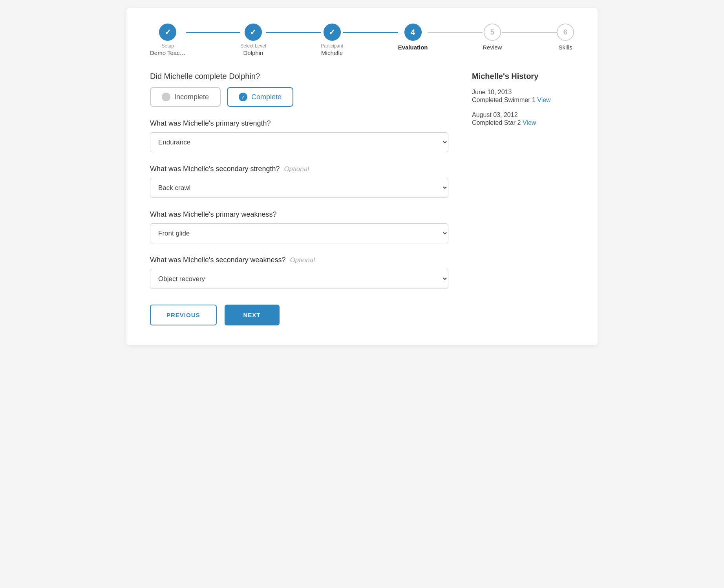  What do you see at coordinates (523, 119) in the screenshot?
I see `history-entry-1: August 03, 2012 Completed Star 2 View` at bounding box center [523, 119].